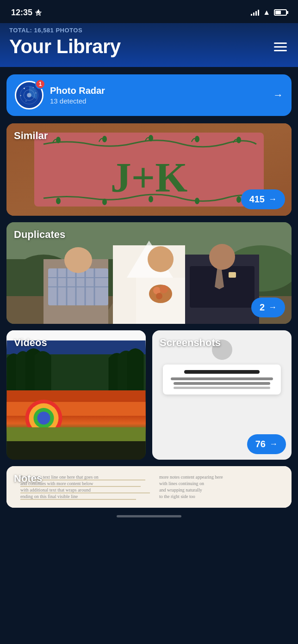 Image resolution: width=298 pixels, height=644 pixels. What do you see at coordinates (257, 200) in the screenshot?
I see `similar-count: 415` at bounding box center [257, 200].